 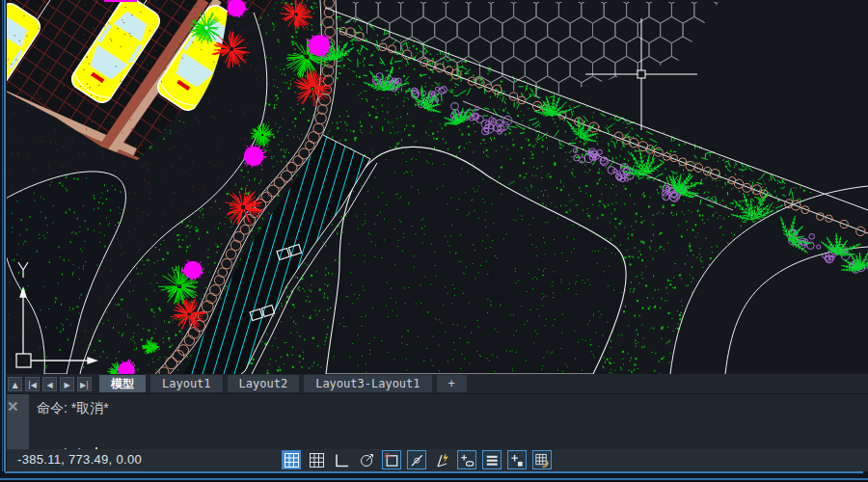 I want to click on dynamic-ucs-icon, so click(x=442, y=460).